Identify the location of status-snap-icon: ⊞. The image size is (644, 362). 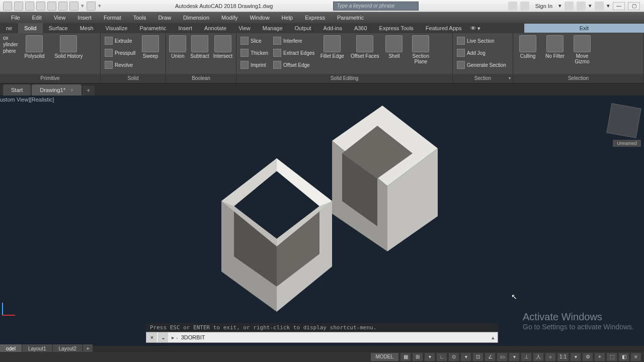
(418, 357).